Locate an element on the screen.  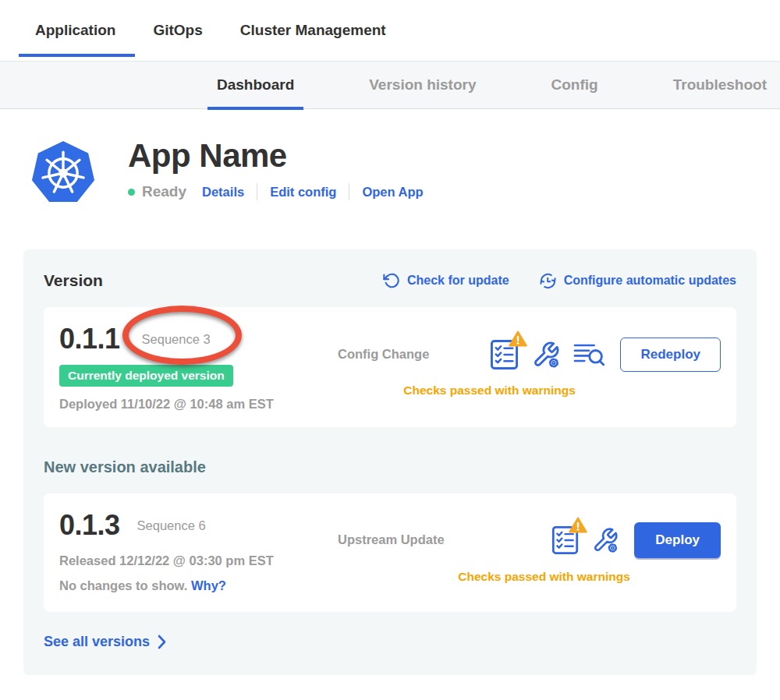
kubernetes-logo-icon is located at coordinates (63, 173).